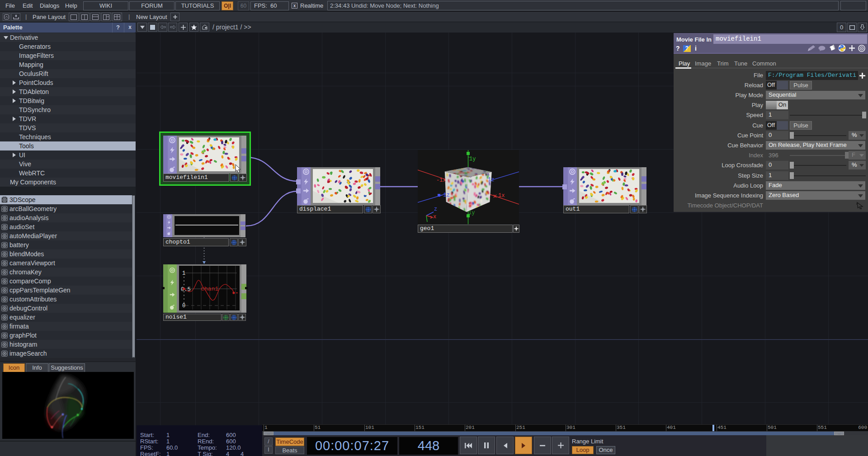 This screenshot has height=456, width=868. I want to click on svg-text: chan1, so click(210, 289).